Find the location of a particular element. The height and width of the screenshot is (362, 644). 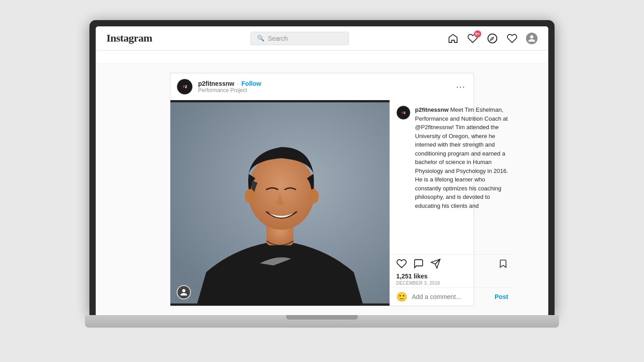

comment-item: P2 p2fitnessnw Meet Tim Eshelman, Perfor… is located at coordinates (452, 158).